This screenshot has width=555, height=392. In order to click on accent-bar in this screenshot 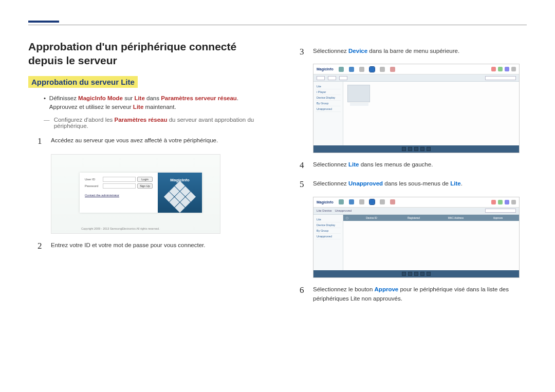, I will do `click(44, 22)`.